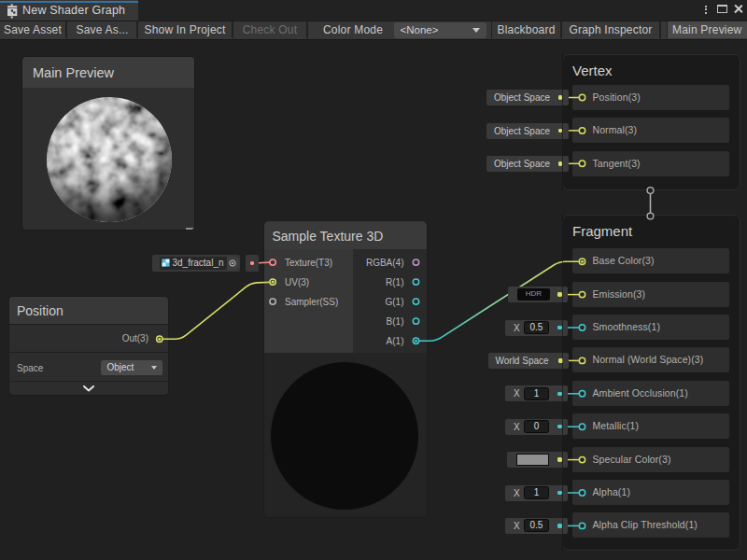 The height and width of the screenshot is (560, 747). I want to click on space-dropdown: Object, so click(133, 368).